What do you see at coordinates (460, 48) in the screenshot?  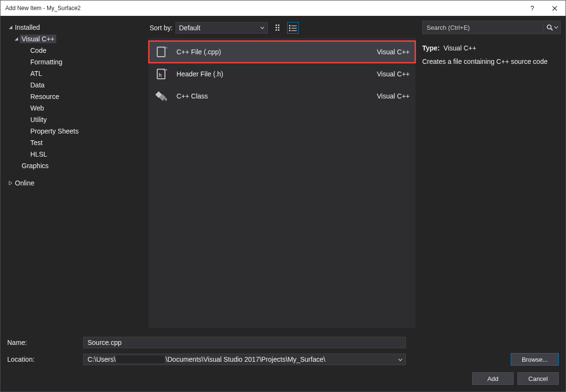 I see `info-type-value: Visual C++` at bounding box center [460, 48].